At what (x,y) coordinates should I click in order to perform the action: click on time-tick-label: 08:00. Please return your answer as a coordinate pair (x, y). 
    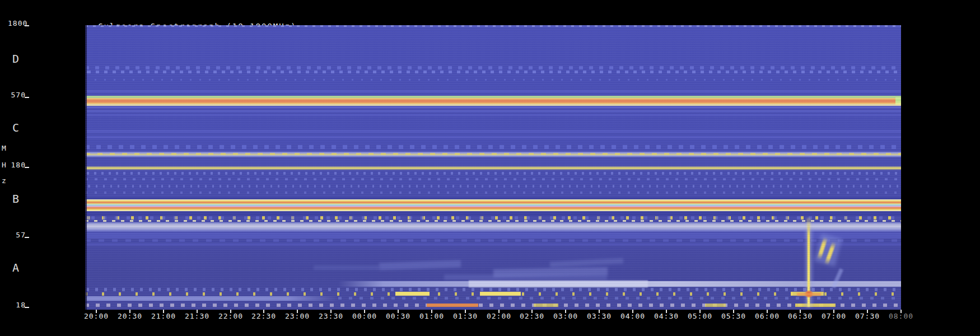
    Looking at the image, I should click on (901, 316).